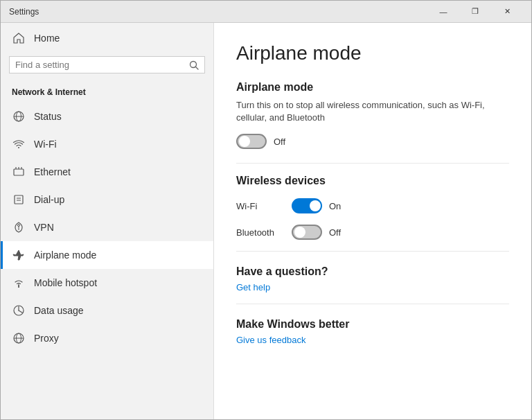  What do you see at coordinates (475, 12) in the screenshot?
I see `maximize-button: ❐` at bounding box center [475, 12].